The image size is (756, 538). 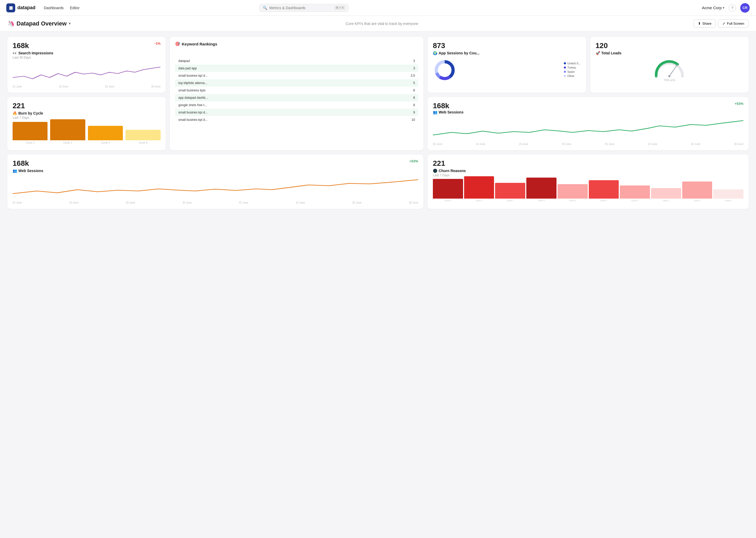 What do you see at coordinates (588, 164) in the screenshot?
I see `card-top: 221` at bounding box center [588, 164].